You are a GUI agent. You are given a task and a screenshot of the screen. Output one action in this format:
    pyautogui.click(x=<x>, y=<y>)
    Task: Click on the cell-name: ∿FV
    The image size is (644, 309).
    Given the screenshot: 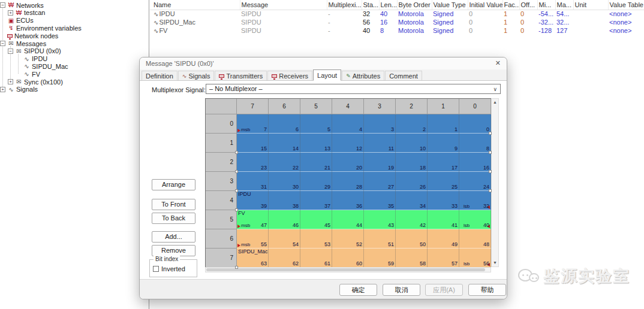 What is the action you would take?
    pyautogui.click(x=195, y=31)
    